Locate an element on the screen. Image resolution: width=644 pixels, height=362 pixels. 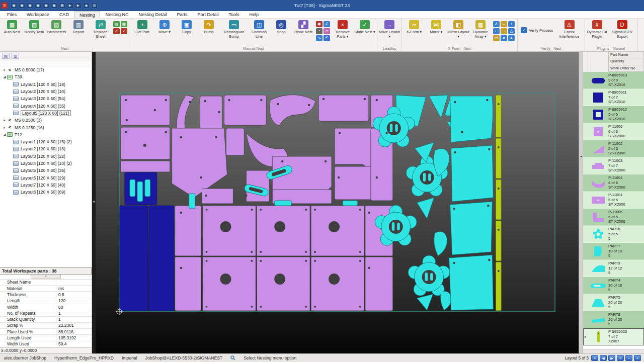
mirror-layout-button: ◧Mirror Layout ▾ is located at coordinates (458, 29).